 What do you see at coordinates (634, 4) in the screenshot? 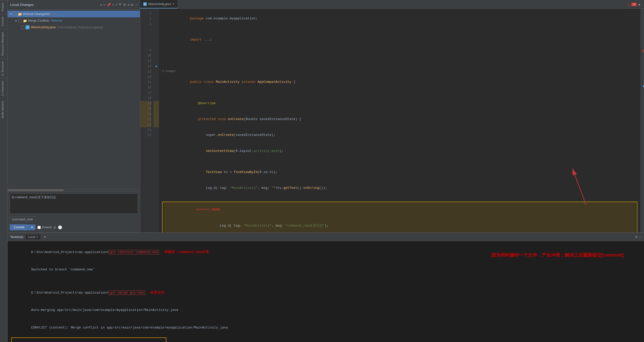
I see `error-badge: ⚠ 20 ▲` at bounding box center [634, 4].